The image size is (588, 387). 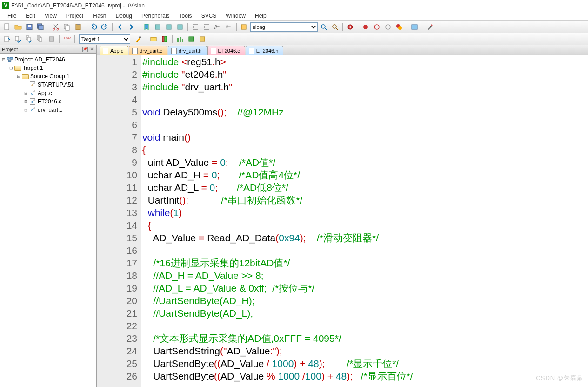 I want to click on menu-help: Help, so click(x=261, y=16).